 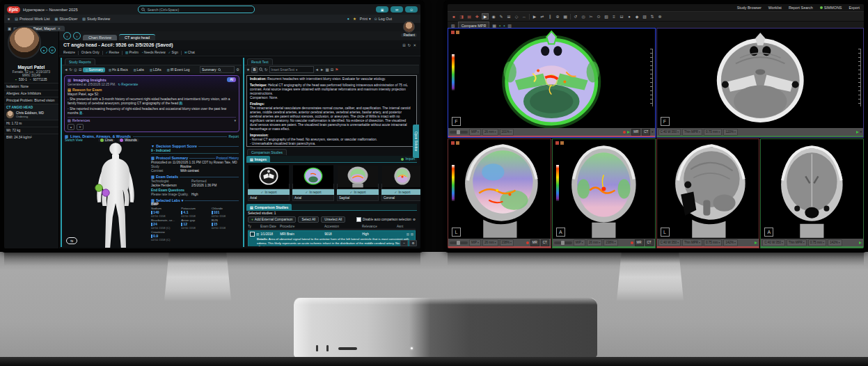 What do you see at coordinates (800, 8) in the screenshot?
I see `report-search-menu: Report Search` at bounding box center [800, 8].